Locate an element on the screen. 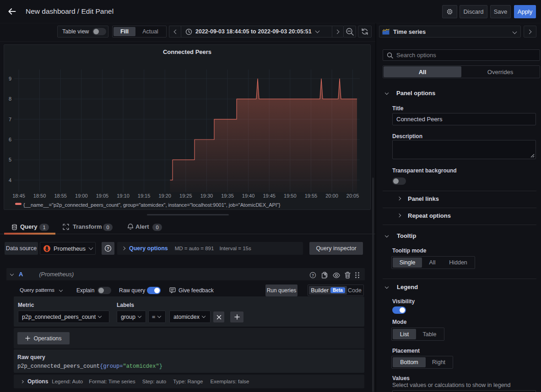  svg-text: 19:35 is located at coordinates (227, 196).